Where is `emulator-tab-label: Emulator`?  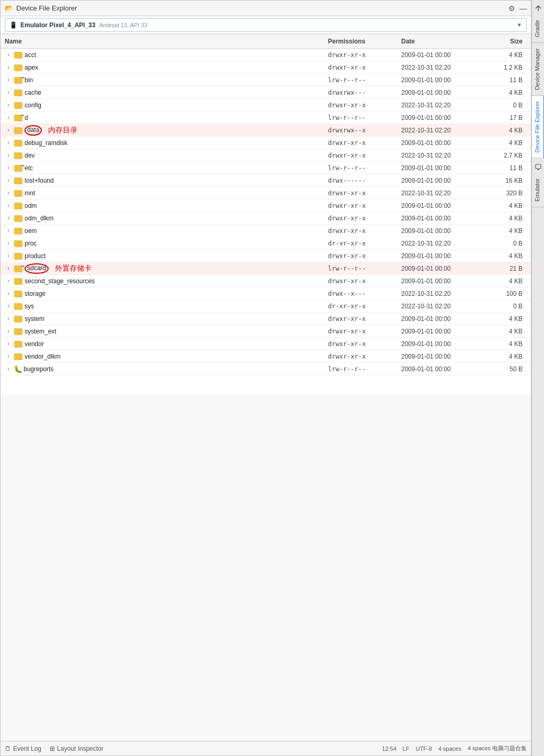
emulator-tab-label: Emulator is located at coordinates (537, 190).